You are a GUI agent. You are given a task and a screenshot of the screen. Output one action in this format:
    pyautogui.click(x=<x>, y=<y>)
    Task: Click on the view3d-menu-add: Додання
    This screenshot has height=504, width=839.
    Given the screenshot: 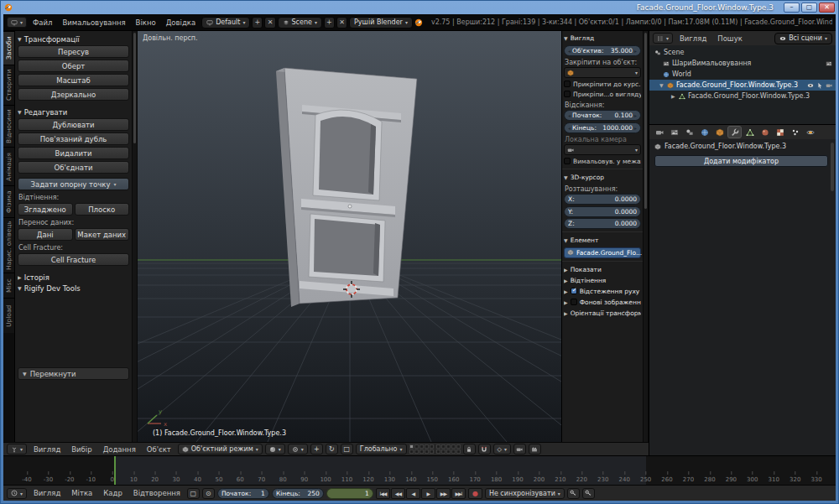 What is the action you would take?
    pyautogui.click(x=119, y=449)
    